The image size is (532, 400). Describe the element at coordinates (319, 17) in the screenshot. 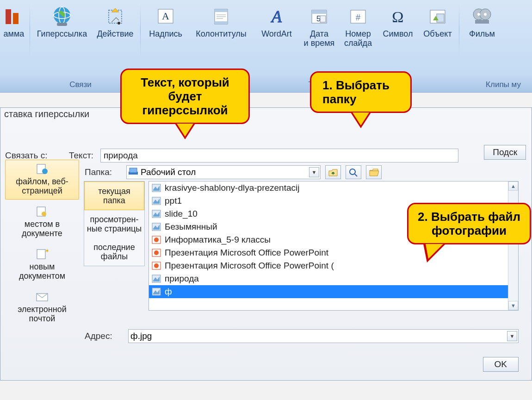

I see `date-icon: 5` at that location.